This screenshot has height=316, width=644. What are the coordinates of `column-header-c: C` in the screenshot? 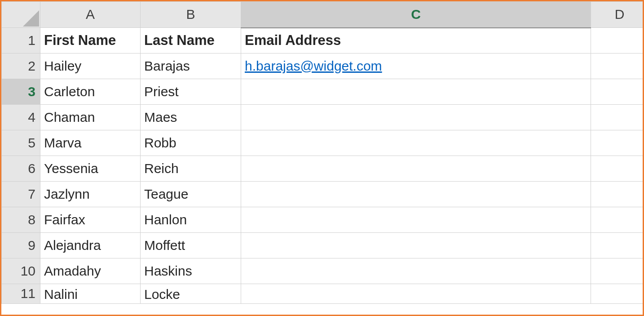 It's located at (416, 15).